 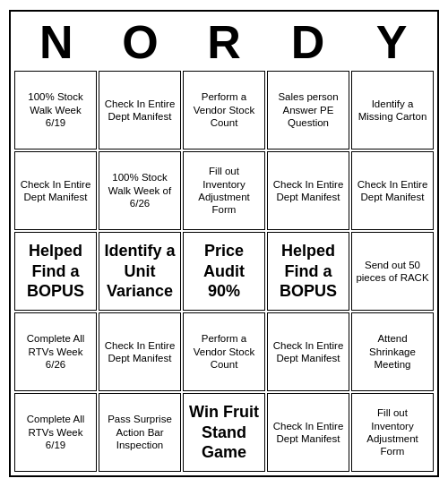 I want to click on bingo-cell-text: Complete All RTVs Week 6/19, so click(x=56, y=431).